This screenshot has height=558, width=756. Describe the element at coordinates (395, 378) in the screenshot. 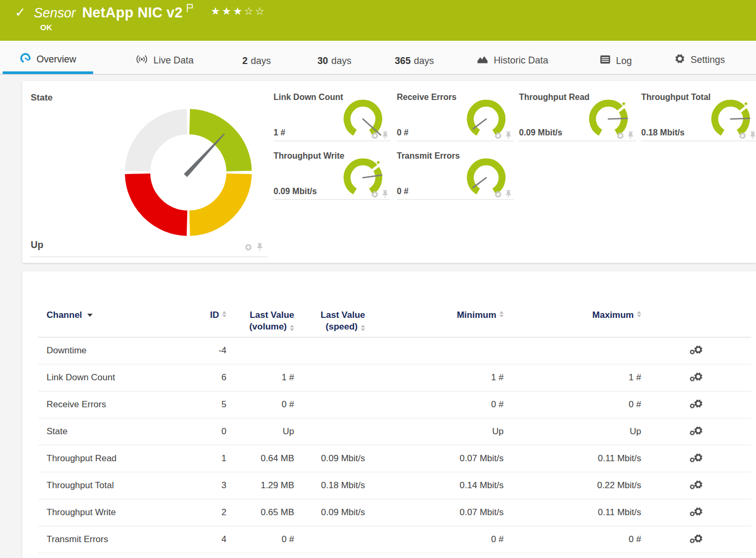

I see `table-row-link-down-count: Link Down Count61 #1 #1 #` at that location.